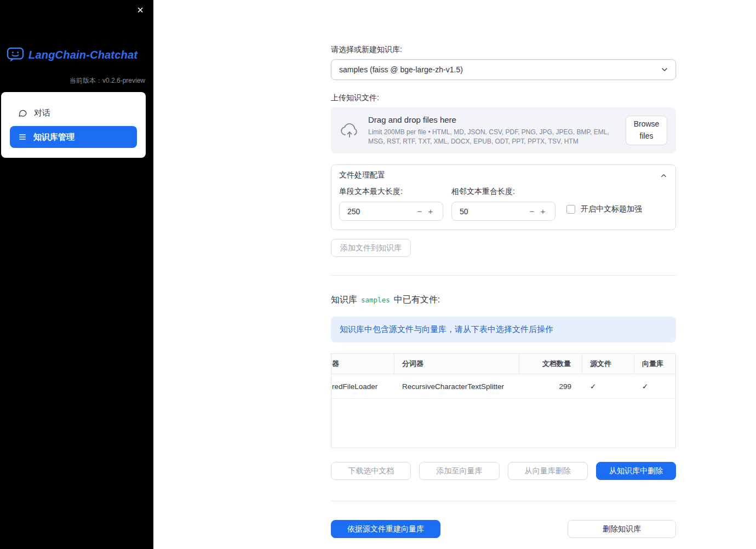  Describe the element at coordinates (571, 209) in the screenshot. I see `zh-title-enhance-checkbox` at that location.